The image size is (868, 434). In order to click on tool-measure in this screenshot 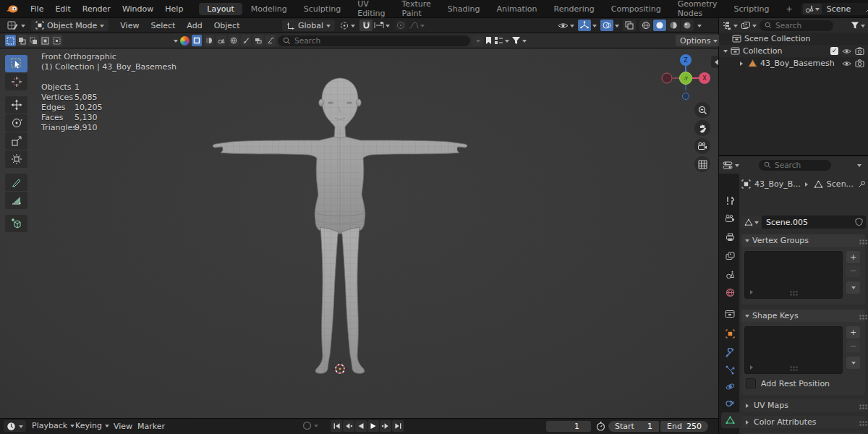, I will do `click(16, 200)`.